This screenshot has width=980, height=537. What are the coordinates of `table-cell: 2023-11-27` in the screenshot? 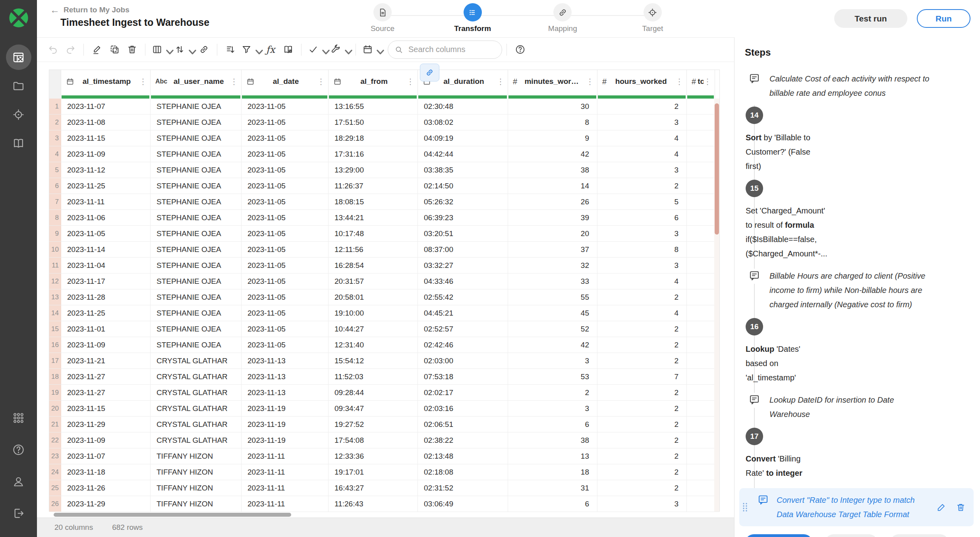 It's located at (106, 377).